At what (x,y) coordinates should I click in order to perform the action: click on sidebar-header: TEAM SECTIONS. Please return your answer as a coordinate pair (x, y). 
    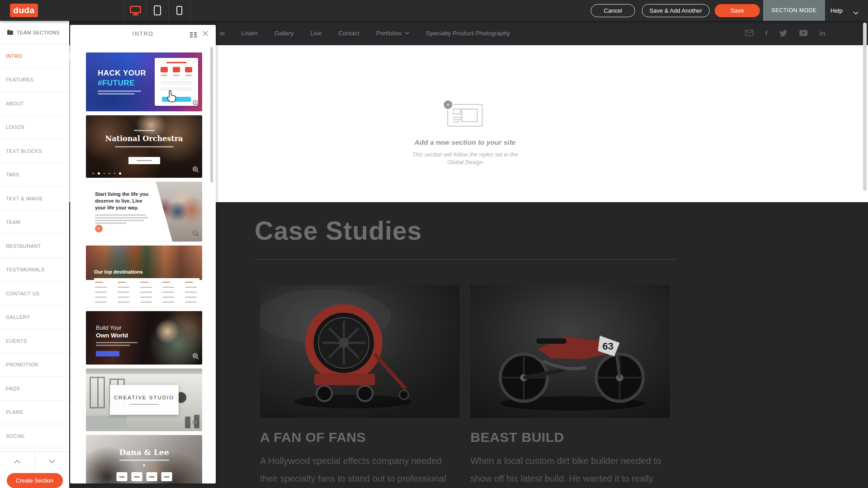
    Looking at the image, I should click on (34, 33).